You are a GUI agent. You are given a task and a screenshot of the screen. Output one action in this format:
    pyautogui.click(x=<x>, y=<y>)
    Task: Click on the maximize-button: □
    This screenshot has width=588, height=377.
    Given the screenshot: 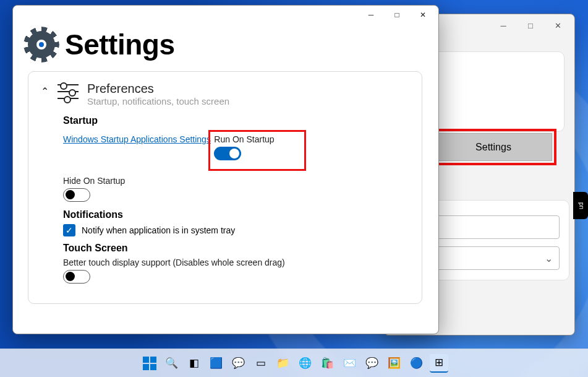 What is the action you would take?
    pyautogui.click(x=397, y=15)
    